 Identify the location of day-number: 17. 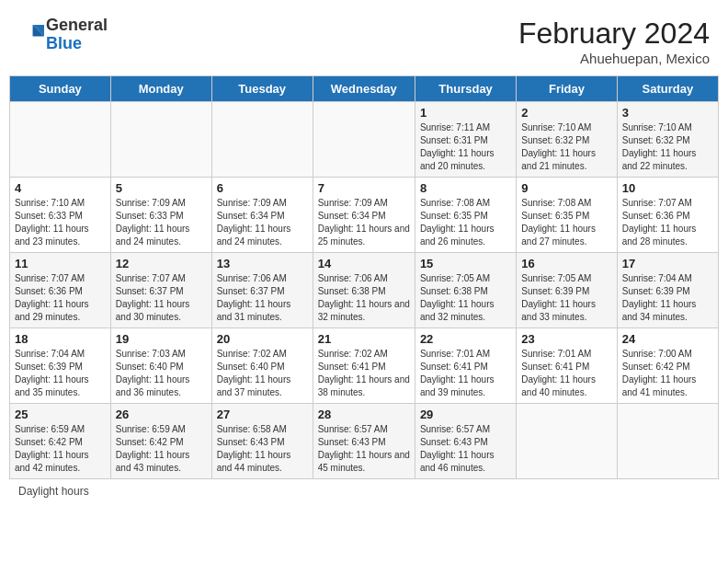
(667, 263).